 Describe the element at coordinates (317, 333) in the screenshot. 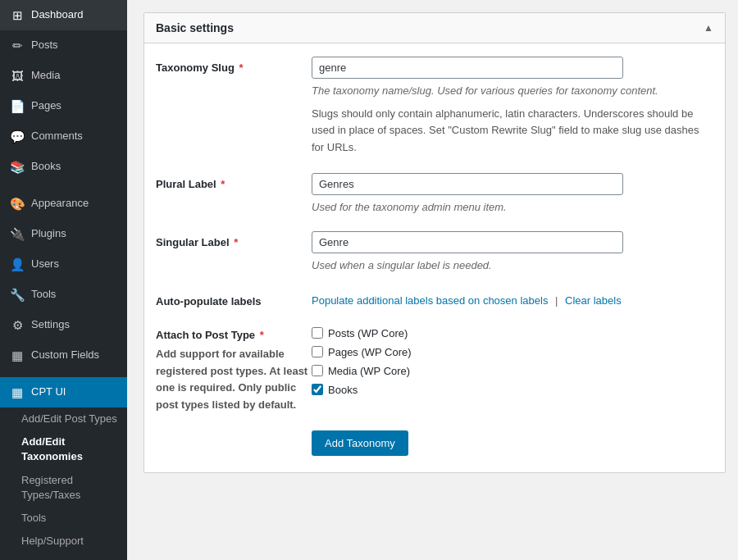

I see `checkbox-posts-input` at that location.